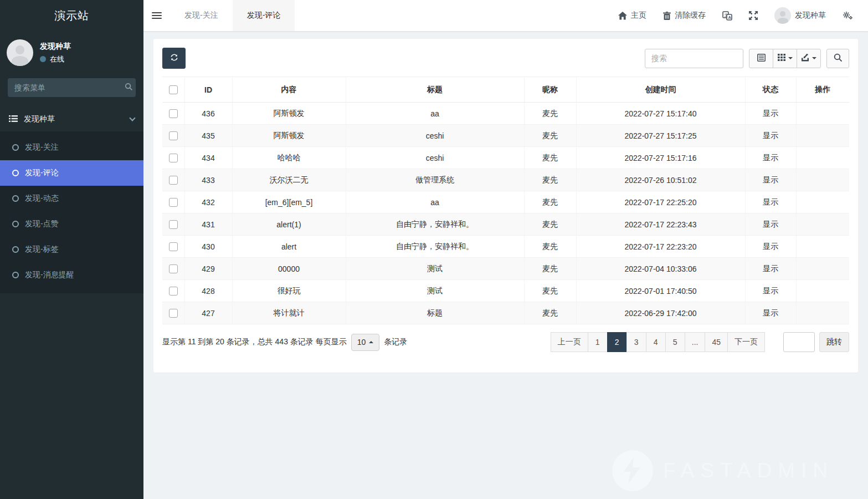  What do you see at coordinates (506, 291) in the screenshot?
I see `table-row: 428 很好玩 测试 麦先 2022-07-01 17:40:50 显示` at bounding box center [506, 291].